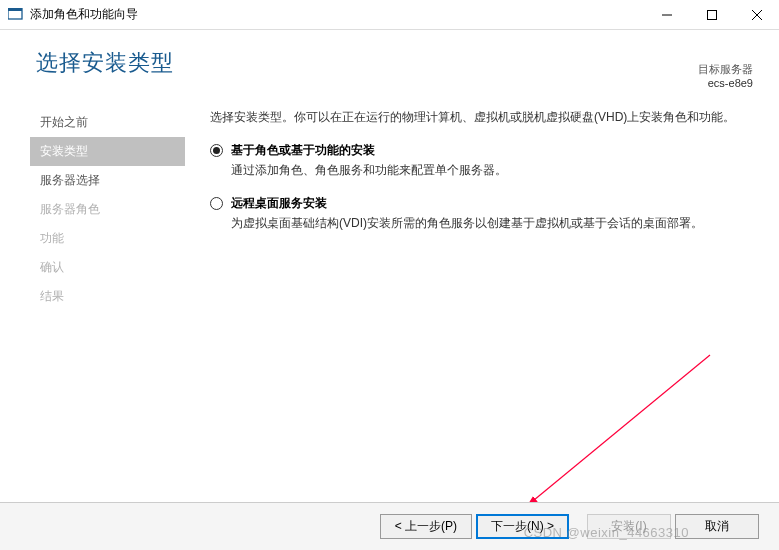  What do you see at coordinates (726, 83) in the screenshot?
I see `target-name: ecs-e8e9` at bounding box center [726, 83].